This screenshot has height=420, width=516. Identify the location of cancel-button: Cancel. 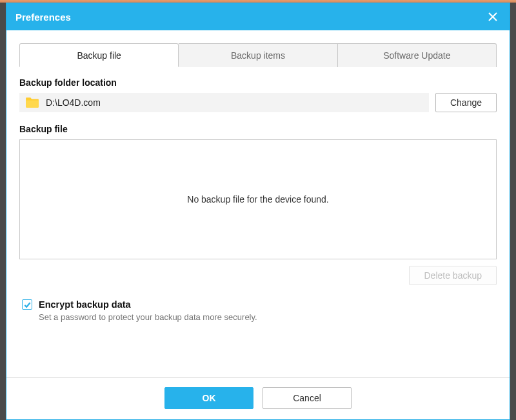
(307, 398).